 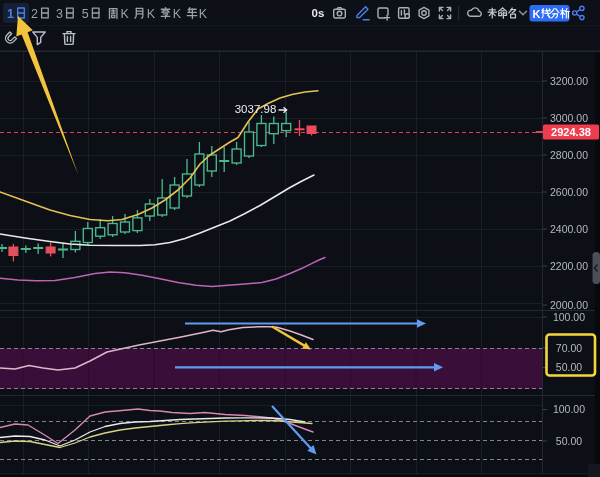 I want to click on svg-text: 2800.00, so click(x=569, y=155).